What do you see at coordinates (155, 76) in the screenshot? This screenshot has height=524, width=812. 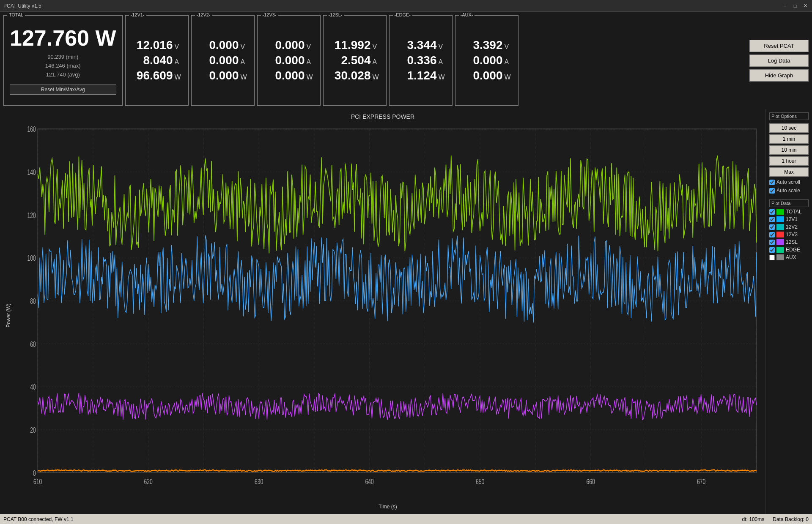 I see `rail-power-0: 96.609` at bounding box center [155, 76].